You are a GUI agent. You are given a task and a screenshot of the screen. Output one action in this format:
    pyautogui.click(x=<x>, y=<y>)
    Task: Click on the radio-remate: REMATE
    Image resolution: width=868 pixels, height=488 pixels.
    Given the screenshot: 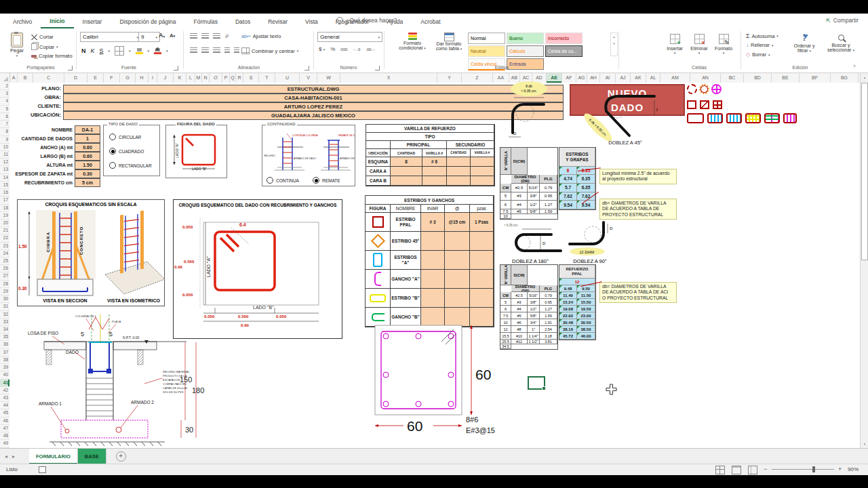 What is the action you would take?
    pyautogui.click(x=327, y=180)
    